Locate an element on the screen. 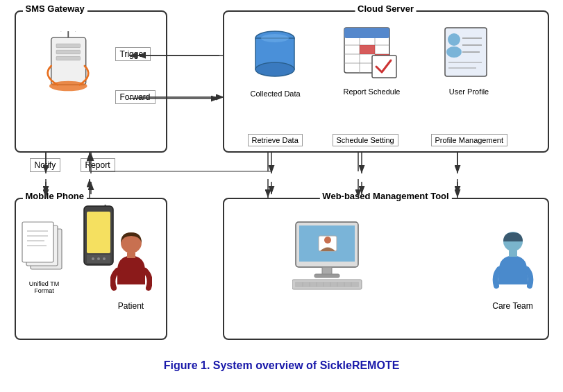 The image size is (563, 392). computer-icon is located at coordinates (337, 258).